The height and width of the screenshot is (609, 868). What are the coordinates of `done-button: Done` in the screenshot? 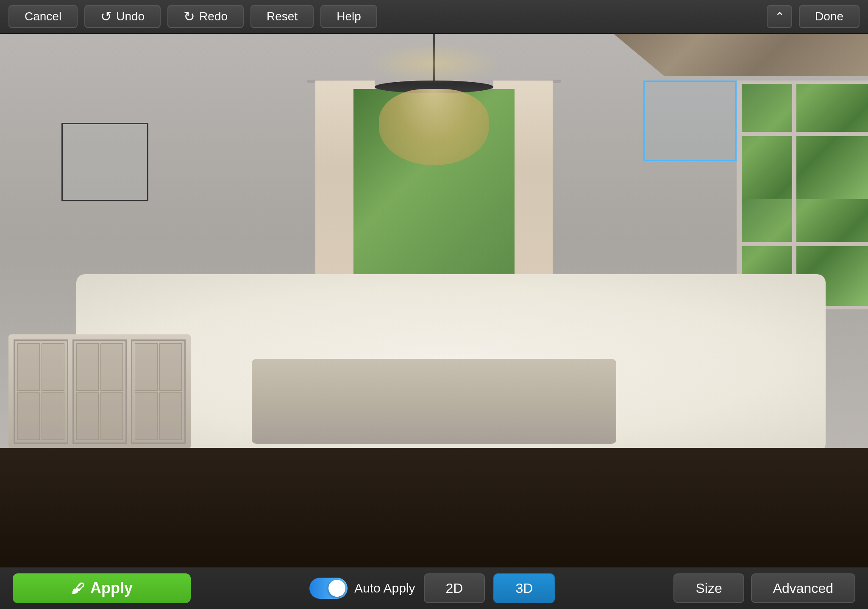 It's located at (829, 17).